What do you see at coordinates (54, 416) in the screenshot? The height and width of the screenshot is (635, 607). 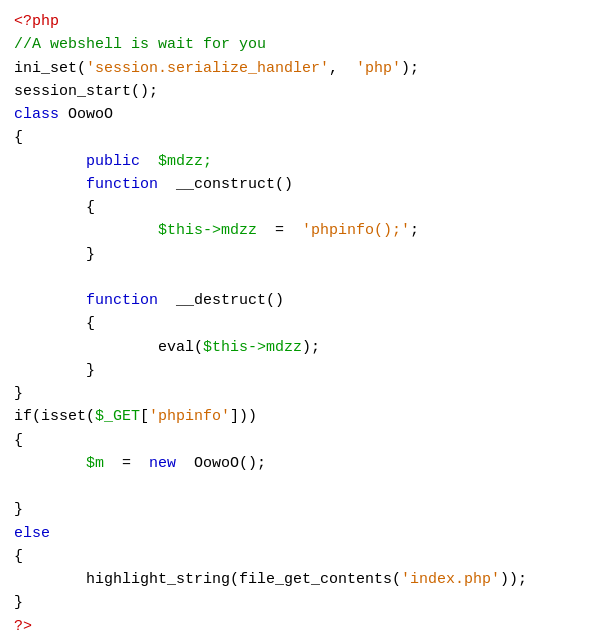 I see `code-token: if(isset(` at bounding box center [54, 416].